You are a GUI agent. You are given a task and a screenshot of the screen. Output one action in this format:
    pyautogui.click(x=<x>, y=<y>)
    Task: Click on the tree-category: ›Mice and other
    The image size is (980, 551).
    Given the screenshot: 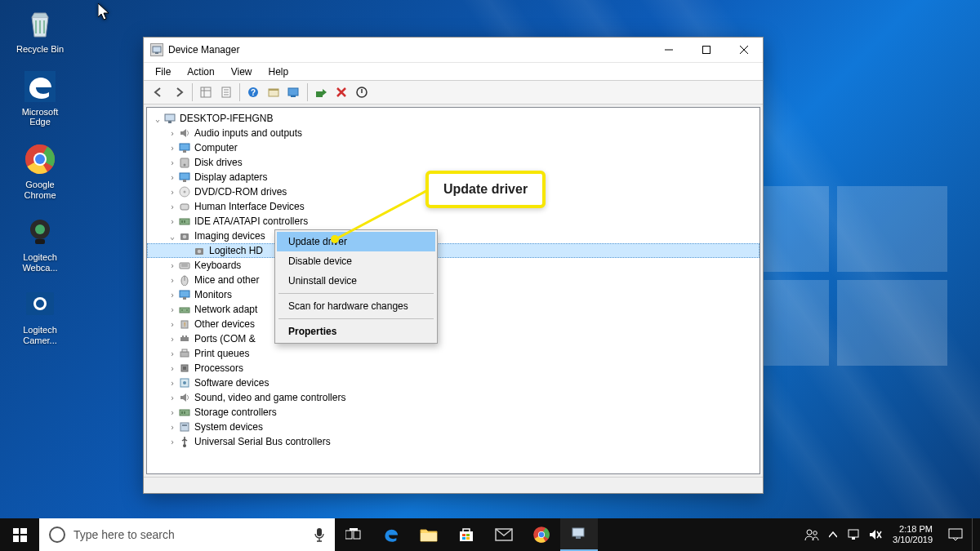 What is the action you would take?
    pyautogui.click(x=453, y=280)
    